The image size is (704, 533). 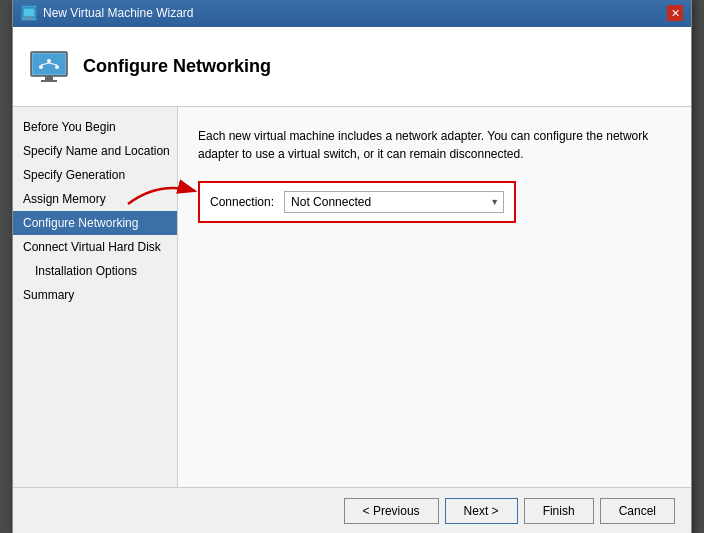 I want to click on connection-label: Connection:, so click(x=242, y=202).